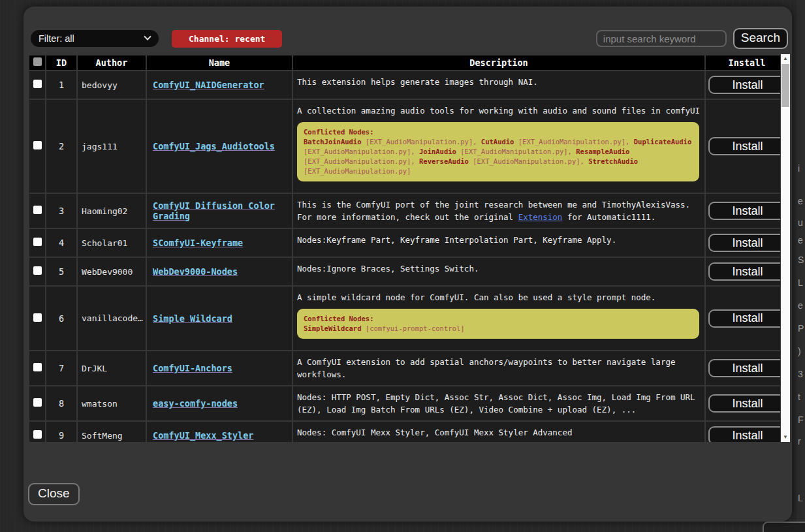  What do you see at coordinates (498, 324) in the screenshot?
I see `conflict-box: Conflicted Nodes:SimpleWildcard [comfyui…` at bounding box center [498, 324].